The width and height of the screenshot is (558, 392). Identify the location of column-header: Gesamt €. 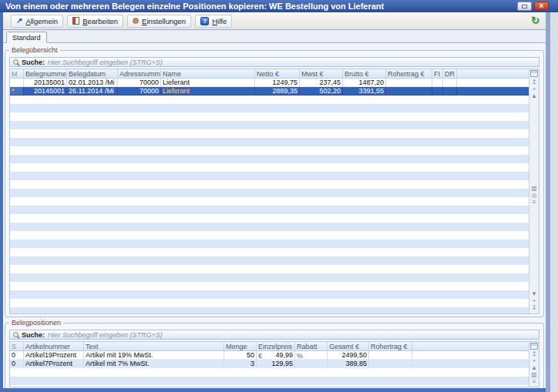
(348, 347).